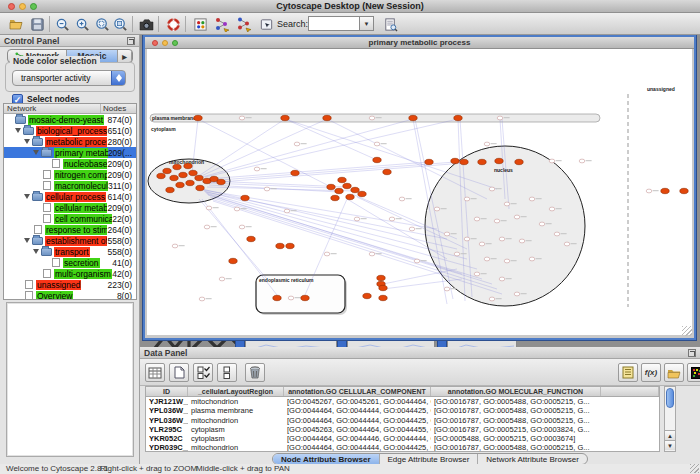 This screenshot has width=700, height=474. What do you see at coordinates (670, 435) in the screenshot?
I see `scroll-up-icon: ▲` at bounding box center [670, 435].